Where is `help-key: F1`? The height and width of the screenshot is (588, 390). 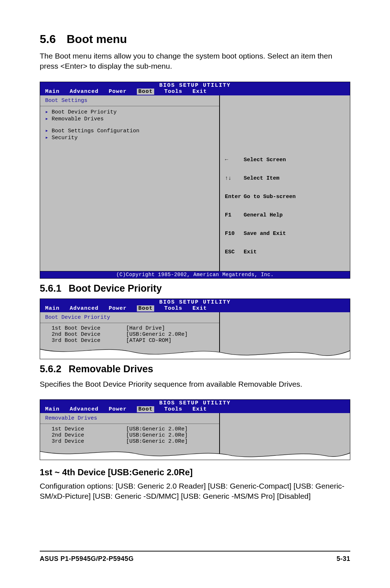 help-key: F1 is located at coordinates (234, 215).